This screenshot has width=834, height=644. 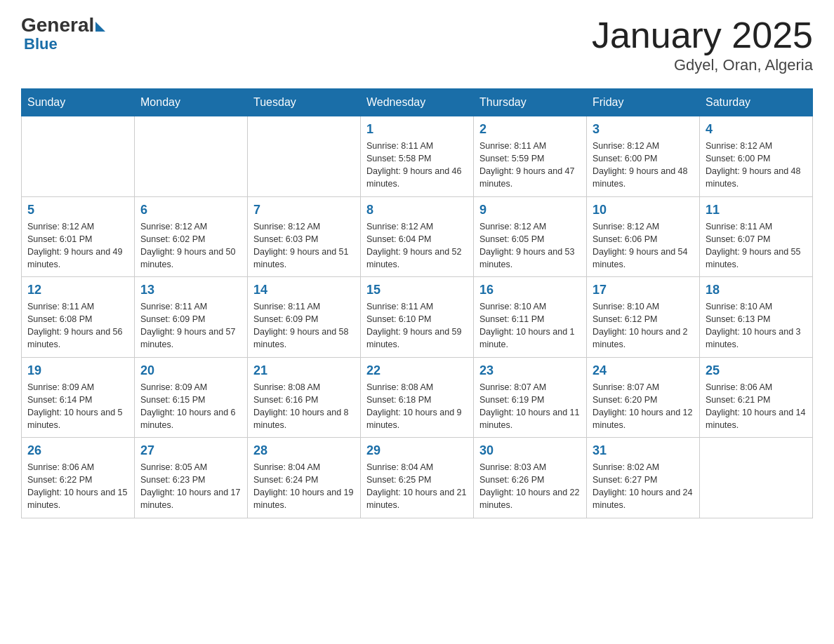 I want to click on day-number: 11, so click(x=756, y=210).